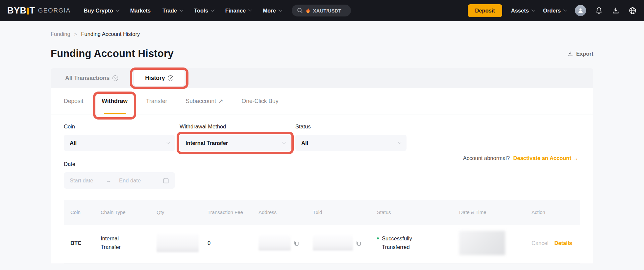 The height and width of the screenshot is (270, 644). I want to click on deposit-button: Deposit, so click(485, 11).